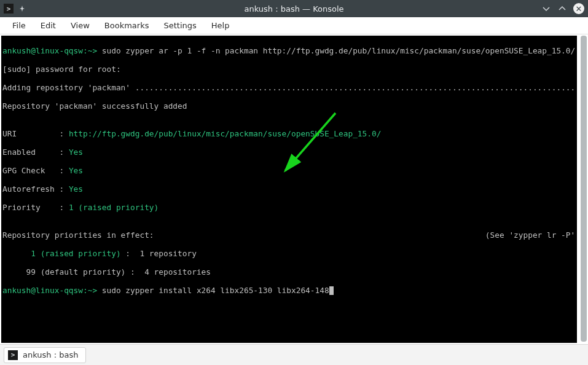 This screenshot has height=365, width=588. What do you see at coordinates (337, 50) in the screenshot?
I see `terminal-text: sudo zypper ar -p 1 -f -n packman http:/…` at bounding box center [337, 50].